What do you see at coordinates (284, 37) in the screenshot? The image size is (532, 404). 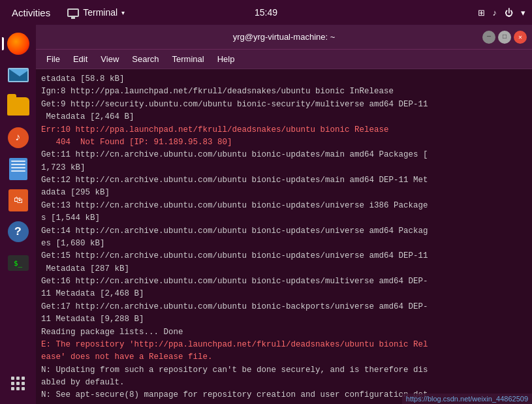 I see `terminal-titlebar: yrg@yrg-virtual-machine: ~ ─ □ ✕` at bounding box center [284, 37].